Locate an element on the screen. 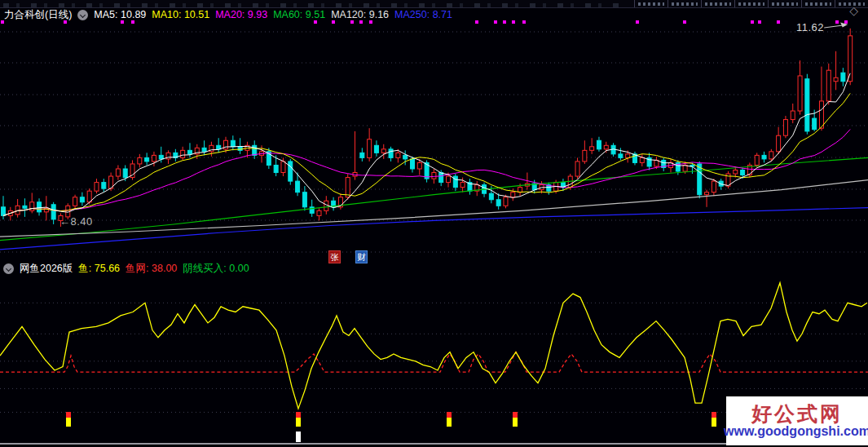  buy-signal-bars is located at coordinates (391, 427).